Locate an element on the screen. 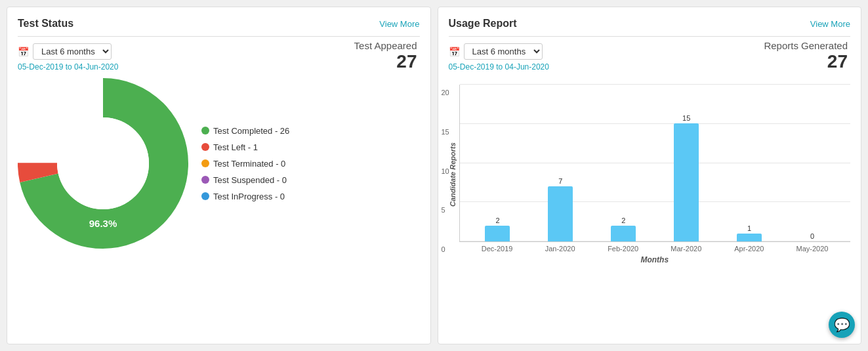 The height and width of the screenshot is (351, 868). legend-label-completed: Test Completed - 26 is located at coordinates (251, 131).